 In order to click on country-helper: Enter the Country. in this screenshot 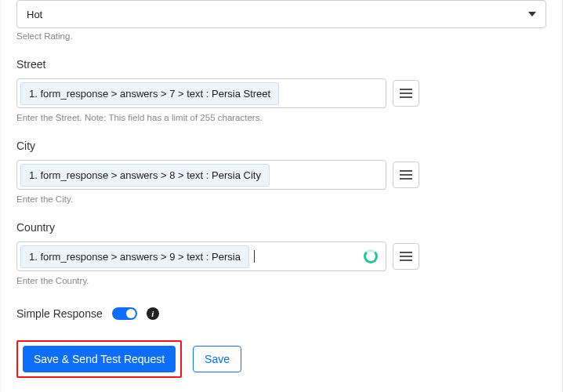, I will do `click(281, 281)`.